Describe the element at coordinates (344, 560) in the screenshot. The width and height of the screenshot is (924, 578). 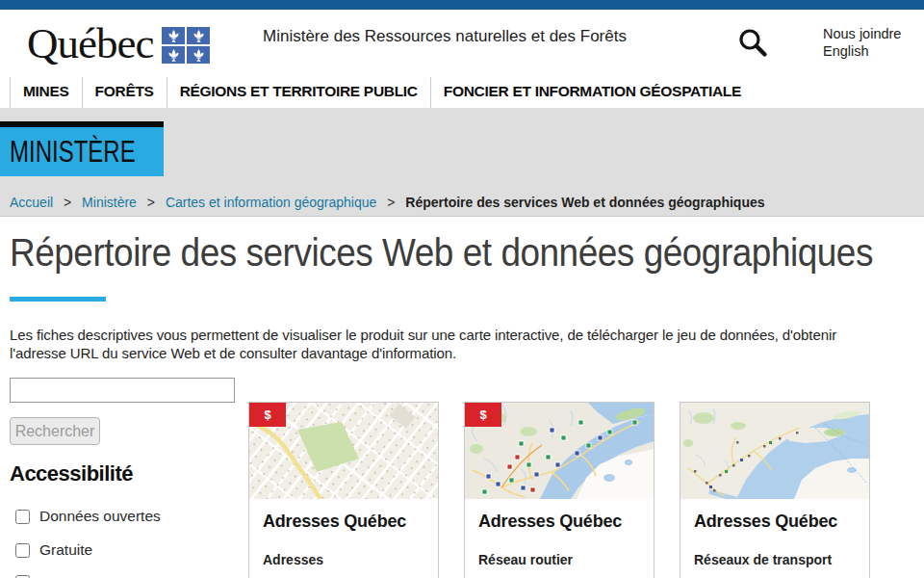
I see `card-subtitle: Adresses` at that location.